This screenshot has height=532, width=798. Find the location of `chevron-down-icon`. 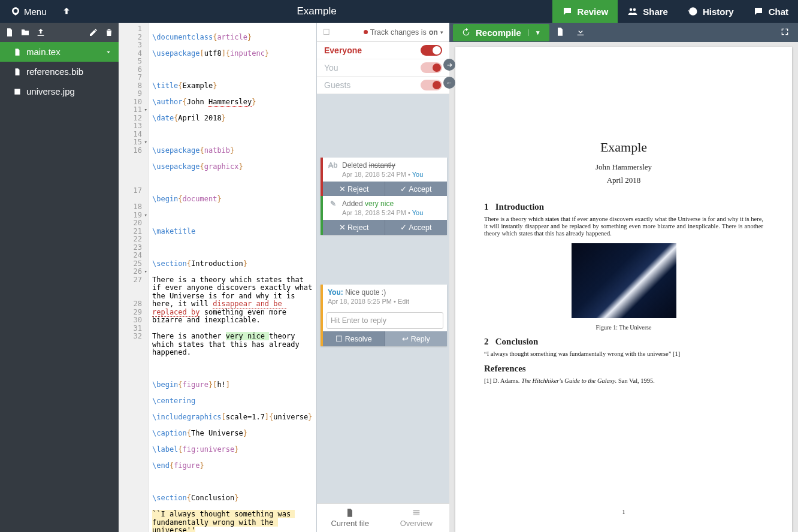

chevron-down-icon is located at coordinates (108, 52).